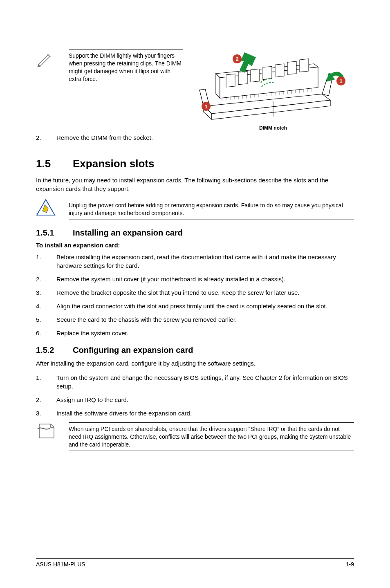 This screenshot has height=588, width=390. What do you see at coordinates (273, 128) in the screenshot?
I see `dimm-notch-label: DIMM notch` at bounding box center [273, 128].